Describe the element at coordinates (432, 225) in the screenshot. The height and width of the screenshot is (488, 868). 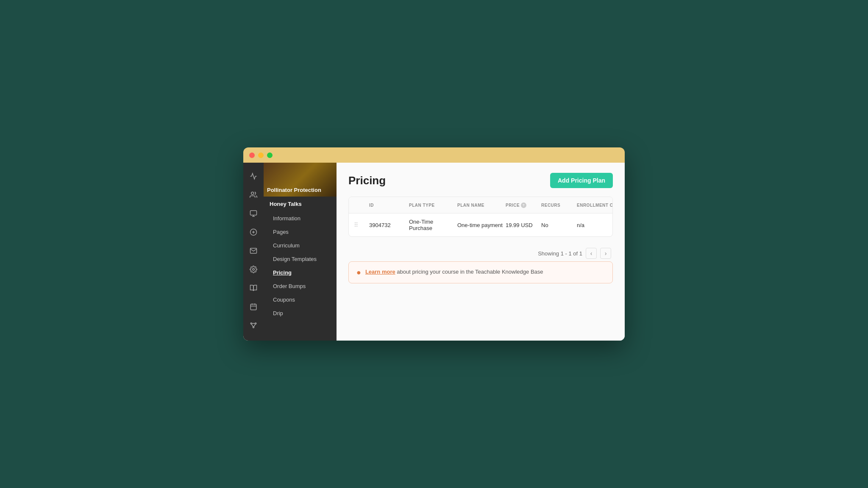
I see `cell-plan-type: One-Time Purchase` at that location.